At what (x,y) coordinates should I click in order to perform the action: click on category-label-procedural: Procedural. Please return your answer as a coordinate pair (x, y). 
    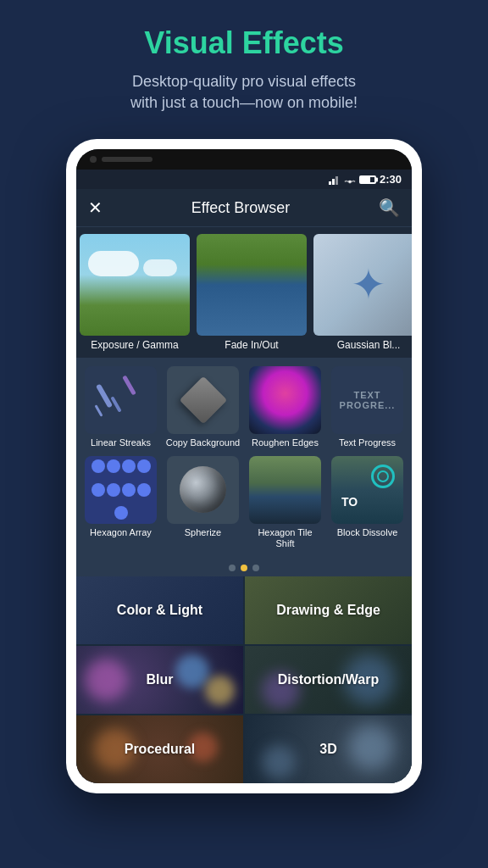
    Looking at the image, I should click on (160, 749).